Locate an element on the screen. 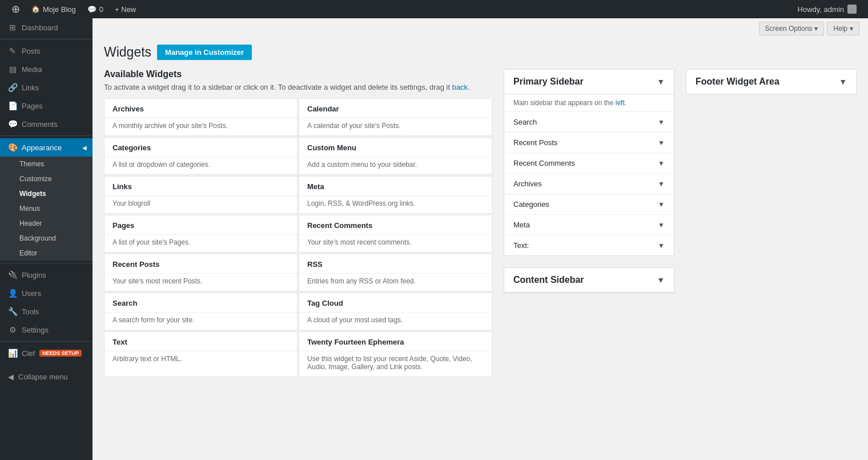 Image resolution: width=868 pixels, height=460 pixels. comments-icon: 💬 is located at coordinates (92, 9).